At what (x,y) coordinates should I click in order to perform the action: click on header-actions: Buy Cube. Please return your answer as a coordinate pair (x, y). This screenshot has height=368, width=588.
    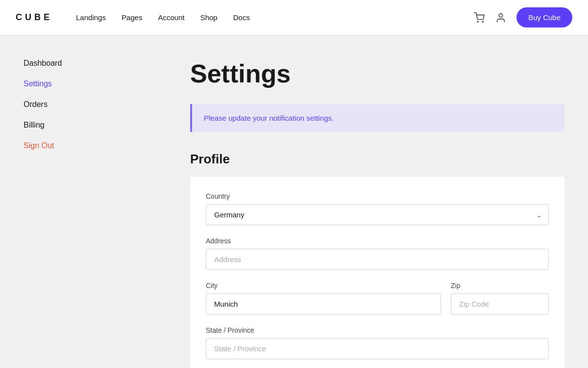
    Looking at the image, I should click on (523, 18).